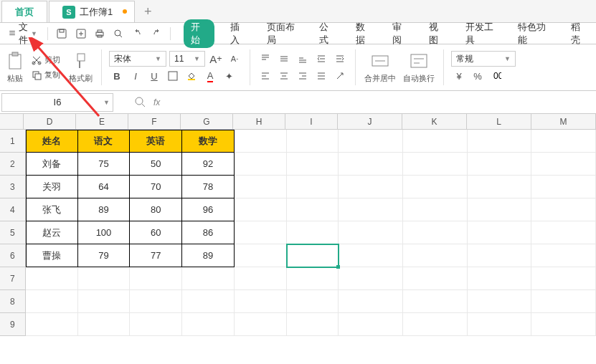  Describe the element at coordinates (435, 141) in the screenshot. I see `cell-K1` at that location.